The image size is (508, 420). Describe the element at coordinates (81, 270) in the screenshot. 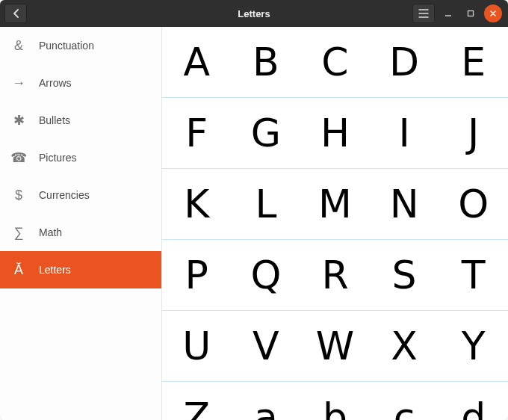

I see `sidebar-item-letters: Ă Letters` at that location.